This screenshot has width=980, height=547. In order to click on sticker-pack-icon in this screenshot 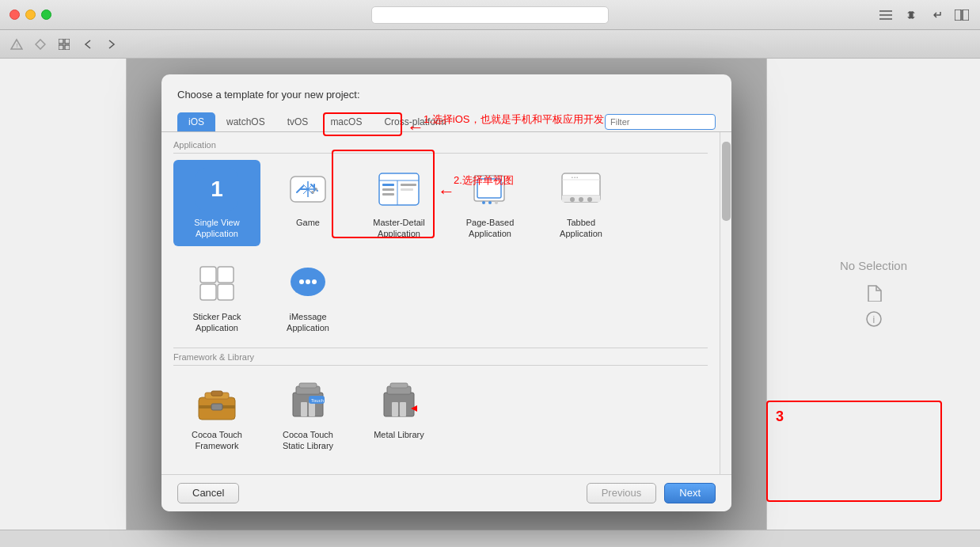, I will do `click(217, 283)`.